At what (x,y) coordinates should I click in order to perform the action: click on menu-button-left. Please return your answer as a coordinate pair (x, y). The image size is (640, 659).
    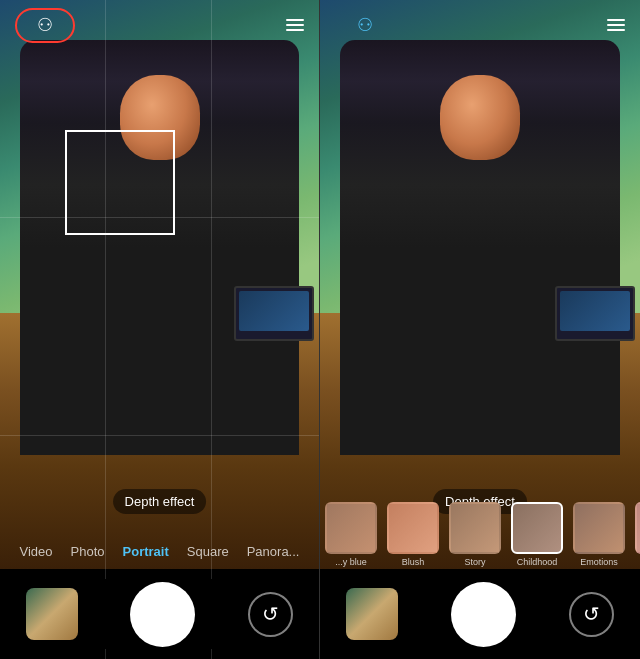
    Looking at the image, I should click on (295, 25).